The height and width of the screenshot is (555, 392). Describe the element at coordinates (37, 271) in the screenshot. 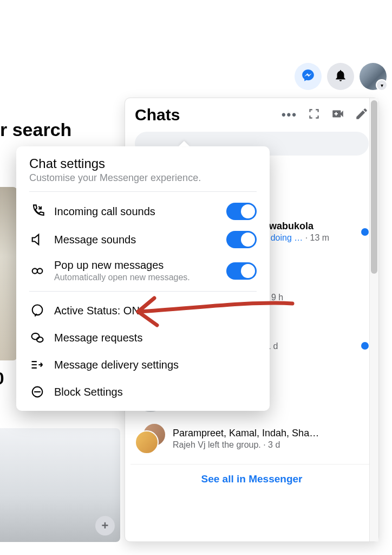

I see `link-icon` at that location.